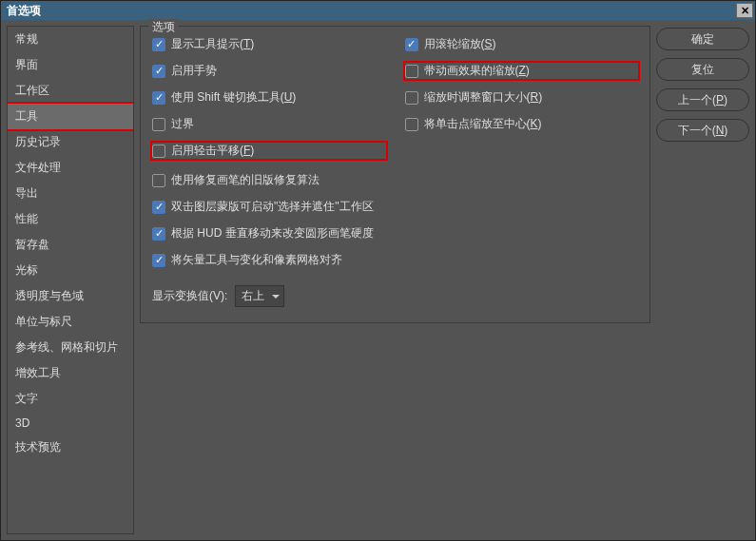  Describe the element at coordinates (269, 70) in the screenshot. I see `opt-left-row-1: 启用手势` at that location.